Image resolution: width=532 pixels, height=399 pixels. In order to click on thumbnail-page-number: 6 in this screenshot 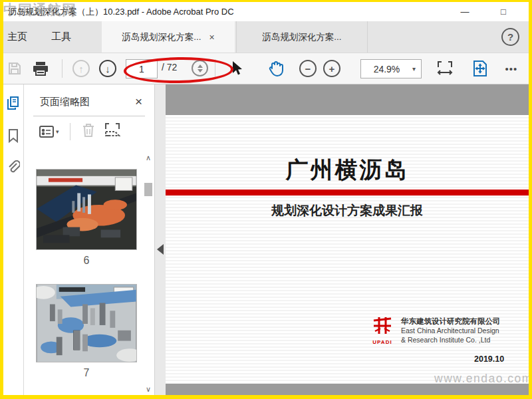, I will do `click(86, 258)`.